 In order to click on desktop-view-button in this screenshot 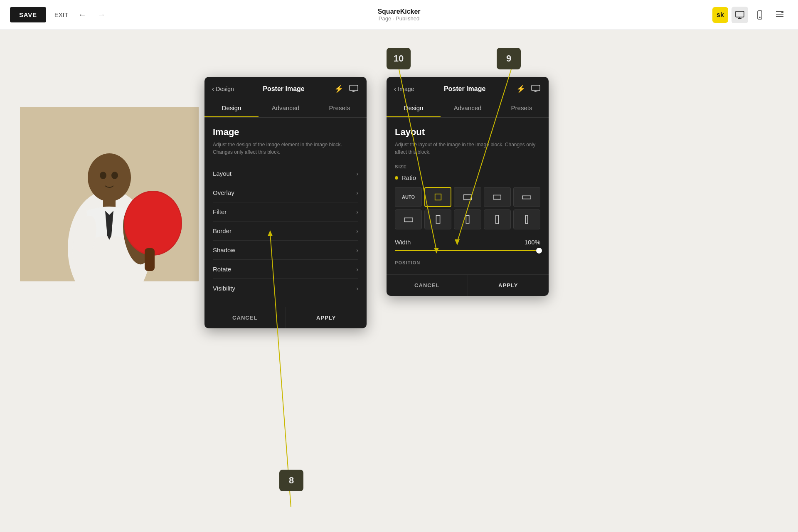, I will do `click(740, 15)`.